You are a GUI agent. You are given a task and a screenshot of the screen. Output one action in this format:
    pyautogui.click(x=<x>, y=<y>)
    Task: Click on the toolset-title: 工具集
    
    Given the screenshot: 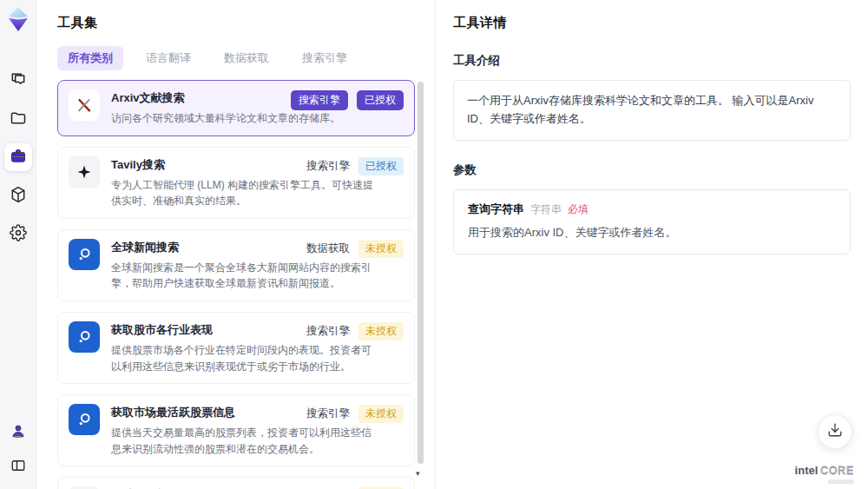 What is the action you would take?
    pyautogui.click(x=236, y=16)
    